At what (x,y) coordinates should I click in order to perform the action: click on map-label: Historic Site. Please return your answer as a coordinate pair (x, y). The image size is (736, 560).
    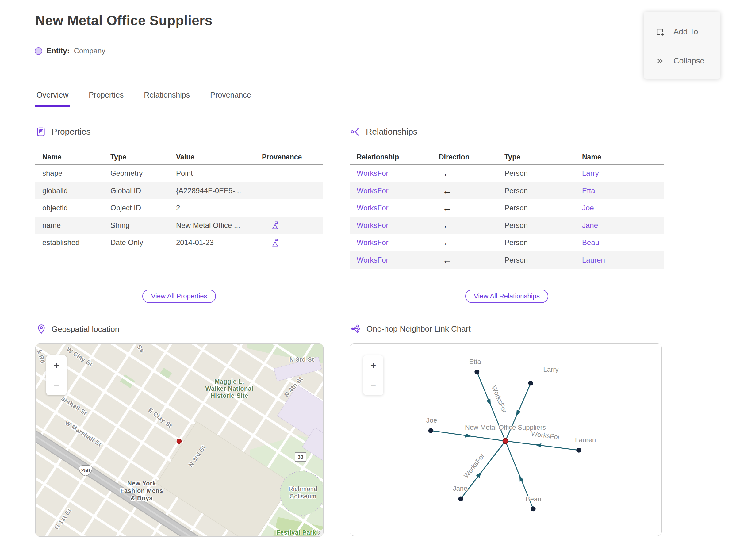
    Looking at the image, I should click on (229, 396).